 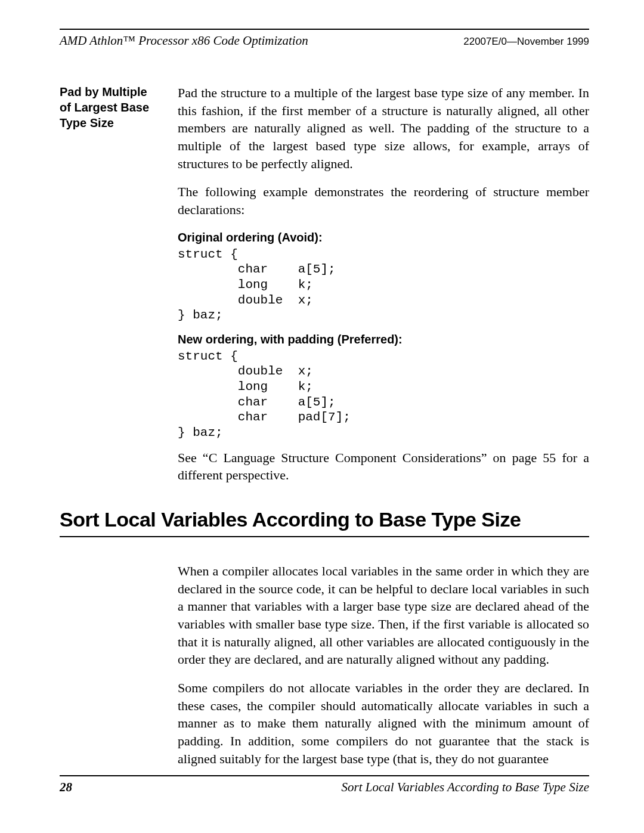 What do you see at coordinates (324, 785) in the screenshot?
I see `footer: 28 Sort Local Variables According to Bas…` at bounding box center [324, 785].